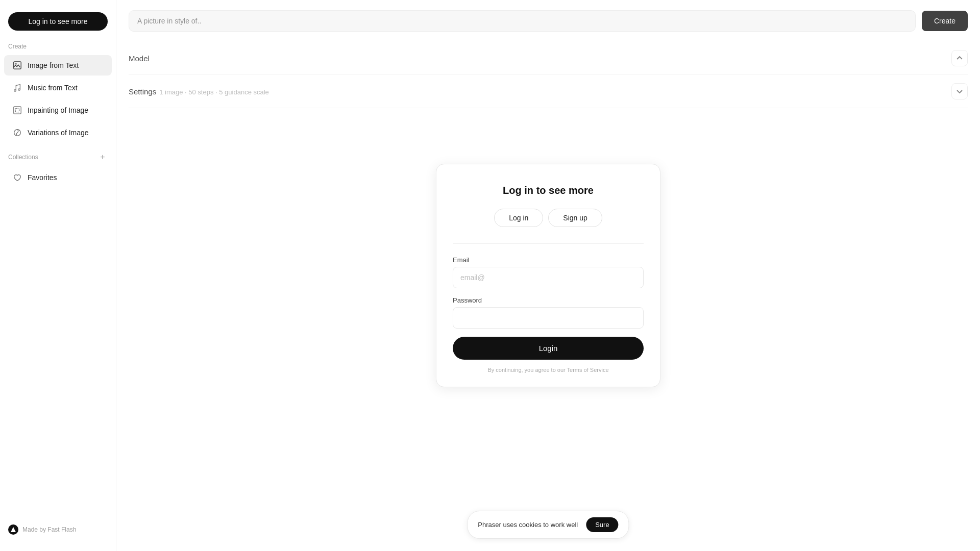 The height and width of the screenshot is (551, 980). What do you see at coordinates (548, 244) in the screenshot?
I see `modal-divider` at bounding box center [548, 244].